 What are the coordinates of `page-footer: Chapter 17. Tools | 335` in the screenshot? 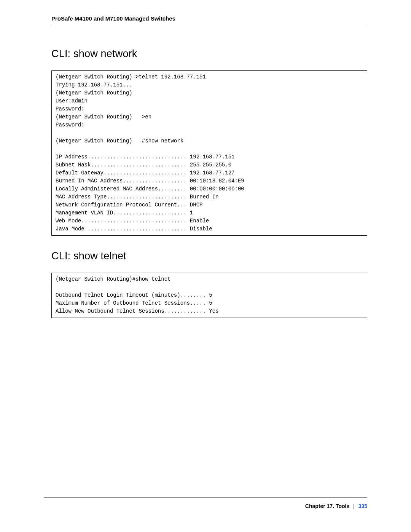 It's located at (206, 503).